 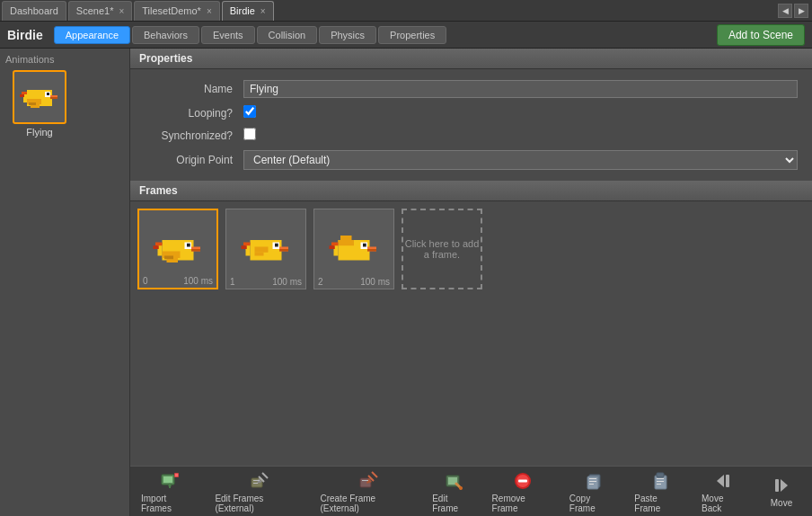 What do you see at coordinates (781, 485) in the screenshot?
I see `move-forward-icon` at bounding box center [781, 485].